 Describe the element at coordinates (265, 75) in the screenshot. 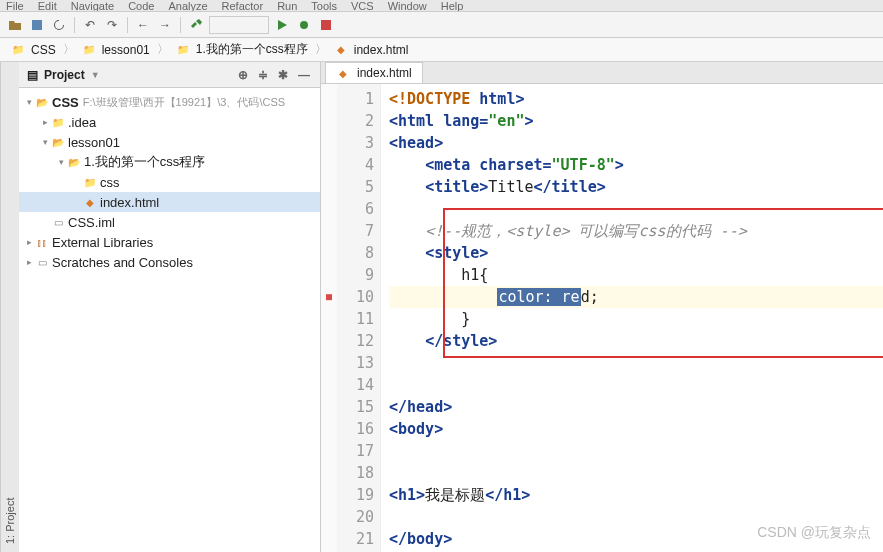

I see `collapse-icon: ≑` at that location.